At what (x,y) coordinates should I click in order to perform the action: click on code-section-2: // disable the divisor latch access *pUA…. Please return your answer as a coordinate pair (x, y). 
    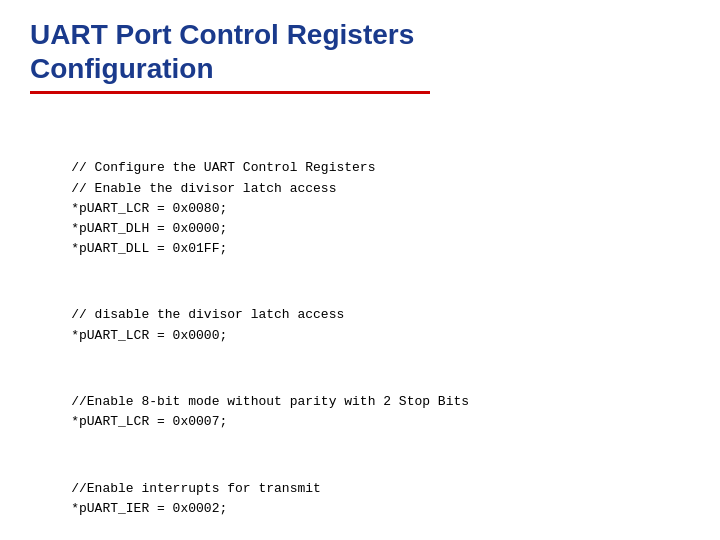
    Looking at the image, I should click on (360, 325).